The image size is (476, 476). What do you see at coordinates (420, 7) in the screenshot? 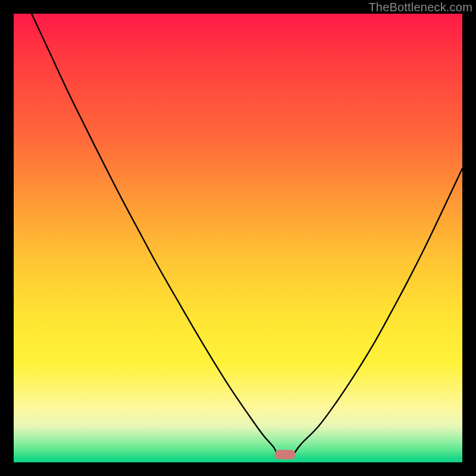
I see `attribution-text: TheBottleneck.com` at bounding box center [420, 7].